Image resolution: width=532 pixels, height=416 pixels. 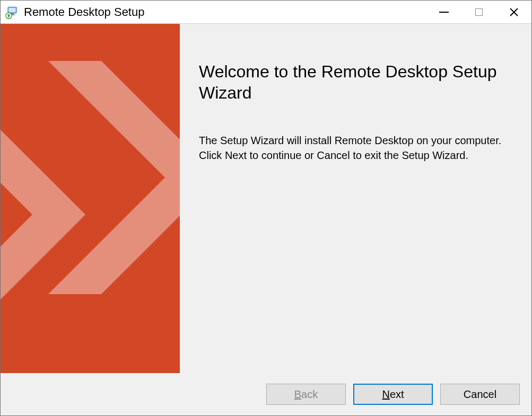 What do you see at coordinates (444, 12) in the screenshot?
I see `minimize-icon` at bounding box center [444, 12].